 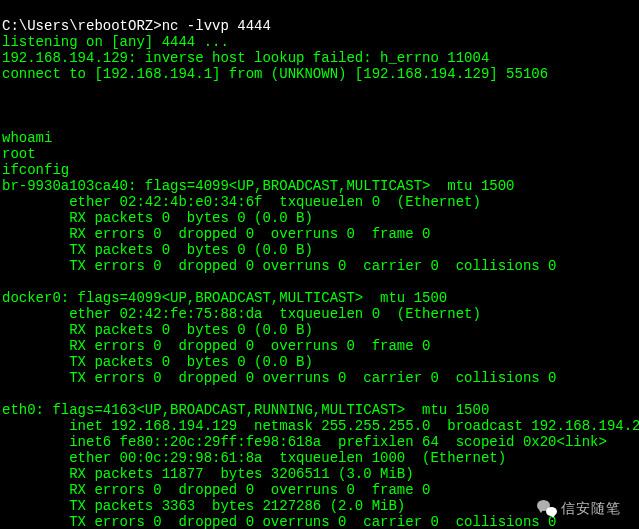 I want to click on iface-eth0-inet6: inet6 fe80::20c:29ff:fe98:618a prefixlen…, so click(x=304, y=442).